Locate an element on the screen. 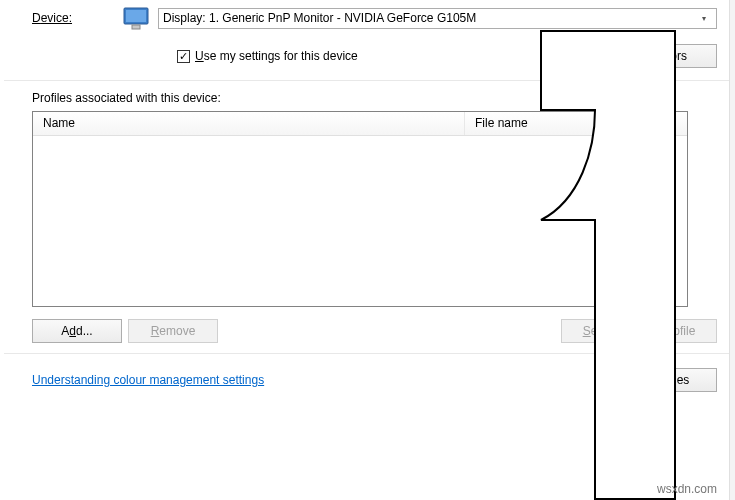  use-settings-checkbox: ✓ is located at coordinates (184, 56).